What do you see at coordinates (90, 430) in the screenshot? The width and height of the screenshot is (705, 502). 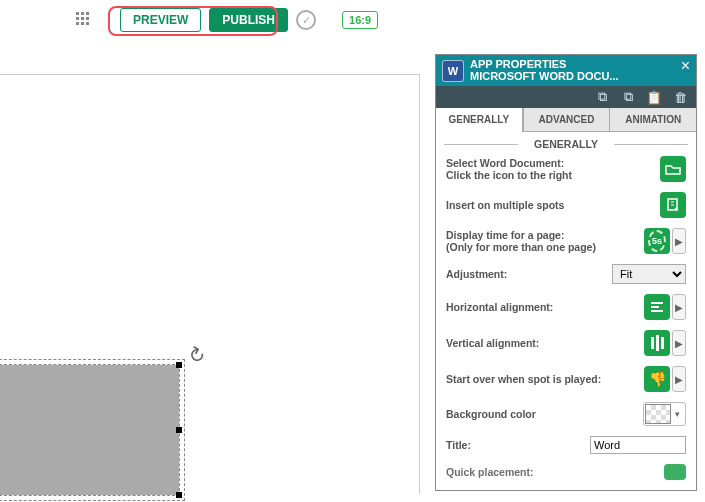 I see `selected-shape: ↻` at bounding box center [90, 430].